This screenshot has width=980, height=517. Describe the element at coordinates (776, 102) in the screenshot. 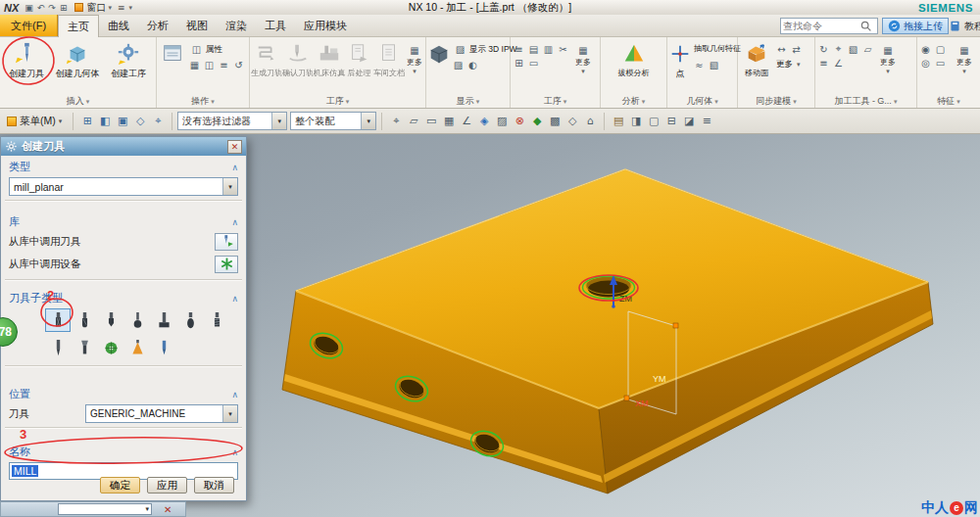

I see `group-label-synchronous: 同步建模` at that location.